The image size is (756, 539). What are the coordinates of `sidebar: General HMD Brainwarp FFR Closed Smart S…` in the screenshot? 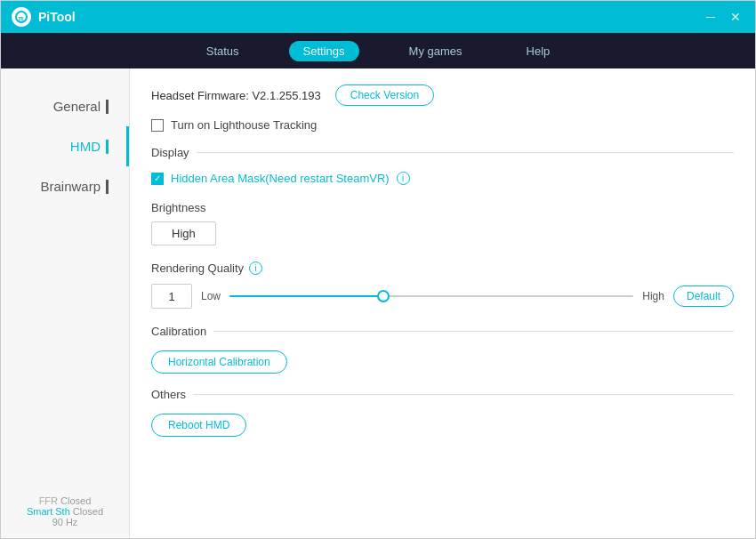 It's located at (66, 303).